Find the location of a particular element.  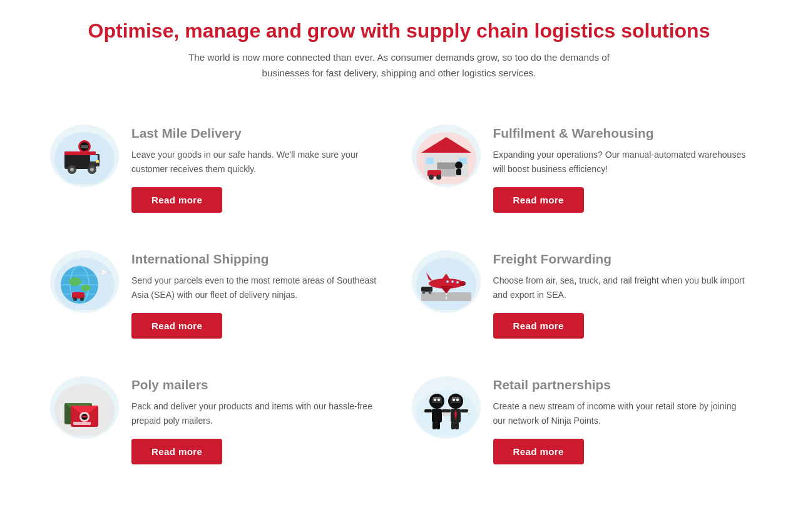

read-more-button-retail-partnerships: Read more is located at coordinates (538, 452).